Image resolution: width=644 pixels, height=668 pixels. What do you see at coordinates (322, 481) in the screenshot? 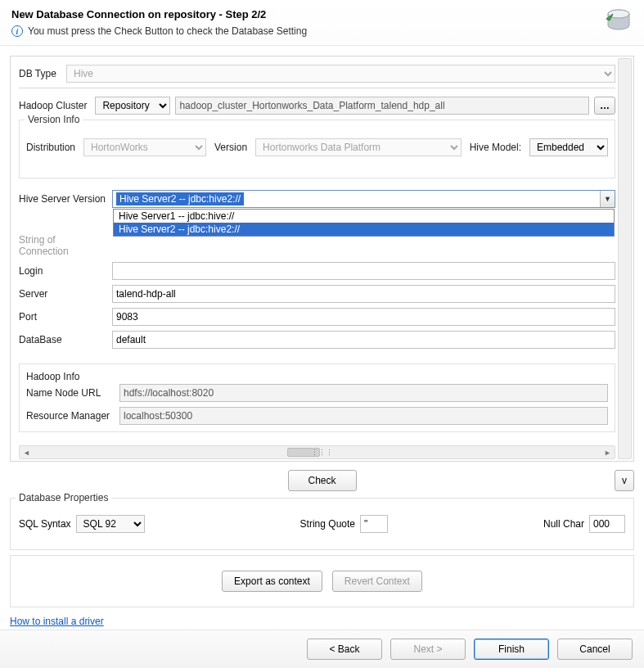
I see `check-button: Check` at bounding box center [322, 481].